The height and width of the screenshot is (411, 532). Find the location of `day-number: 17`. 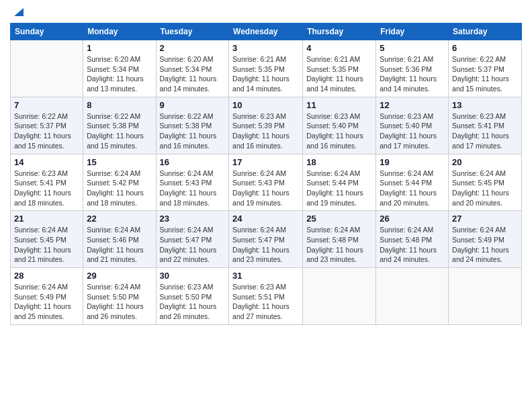

day-number: 17 is located at coordinates (266, 163).